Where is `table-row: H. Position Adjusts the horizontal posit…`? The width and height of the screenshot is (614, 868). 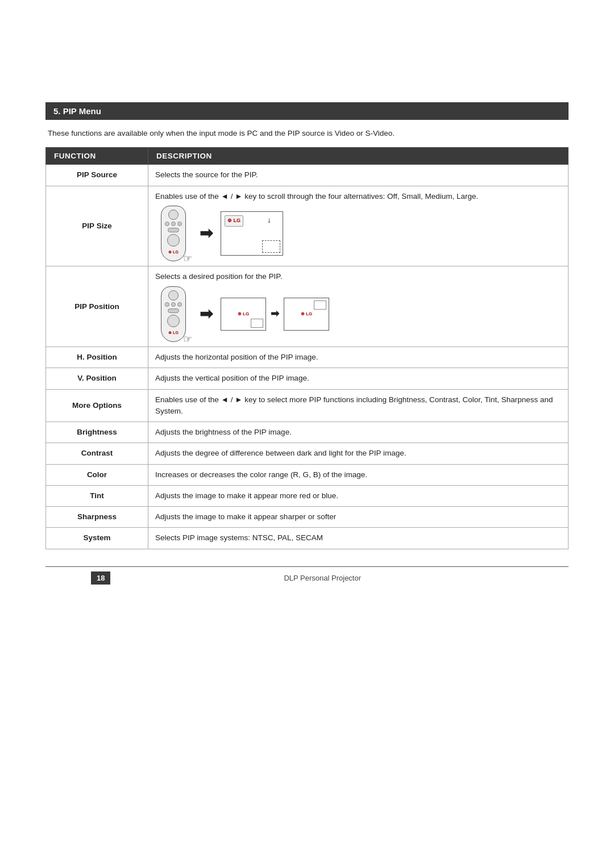 table-row: H. Position Adjusts the horizontal posit… is located at coordinates (307, 358).